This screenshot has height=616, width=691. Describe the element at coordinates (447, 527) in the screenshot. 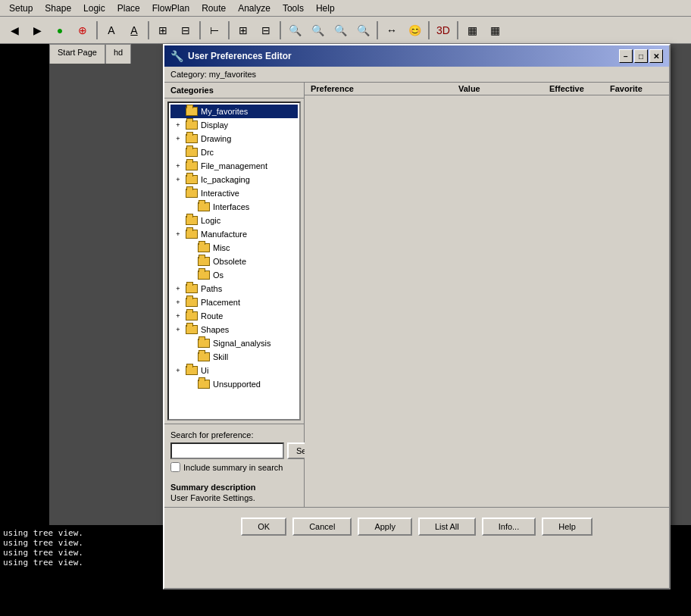

I see `list-all-button: List All` at that location.